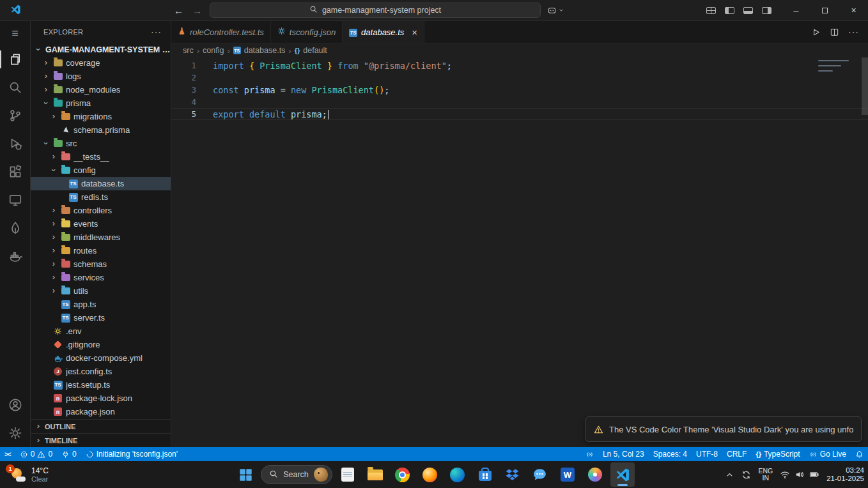  What do you see at coordinates (101, 277) in the screenshot?
I see `tree-item-services: ›services` at bounding box center [101, 277].